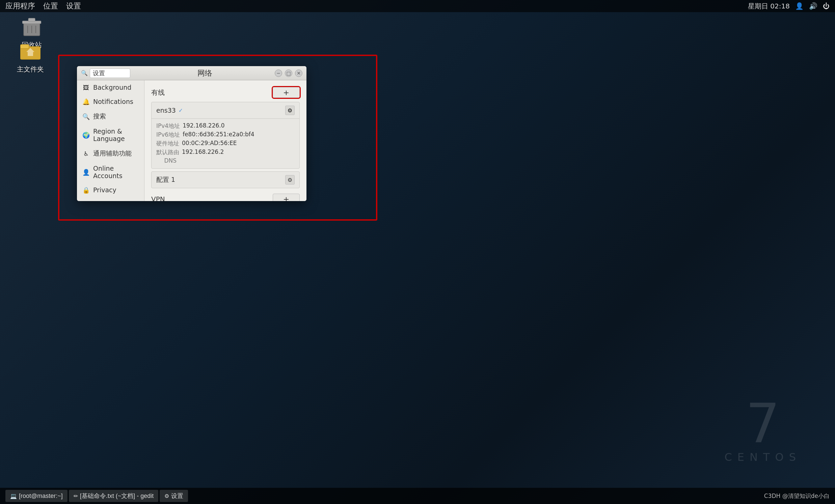  What do you see at coordinates (117, 496) in the screenshot?
I see `editor-label: [基础命令.txt (~文档] - gedit` at bounding box center [117, 496].